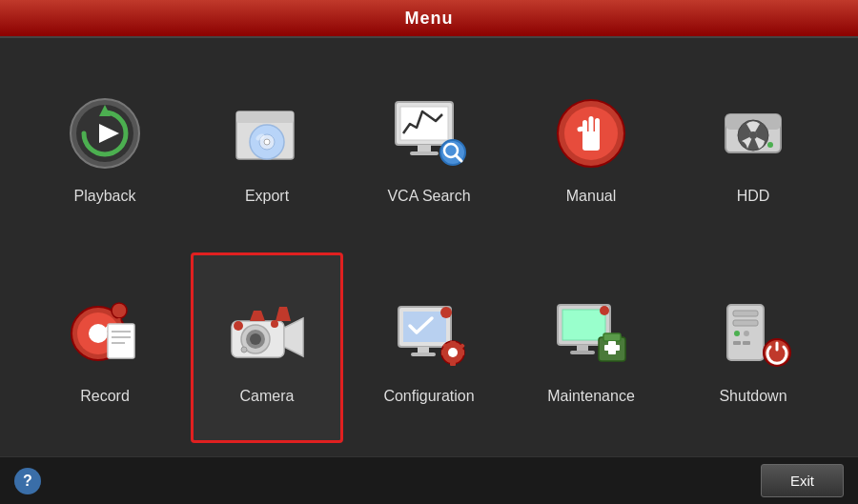  I want to click on record-icon-area, so click(105, 333).